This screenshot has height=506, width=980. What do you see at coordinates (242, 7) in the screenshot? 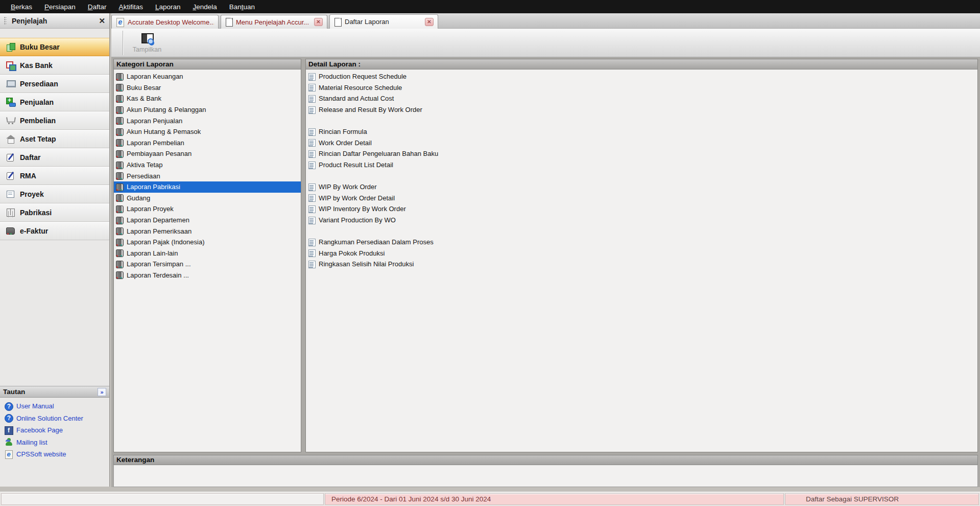
I see `menu-bantuan: Bantuan` at bounding box center [242, 7].